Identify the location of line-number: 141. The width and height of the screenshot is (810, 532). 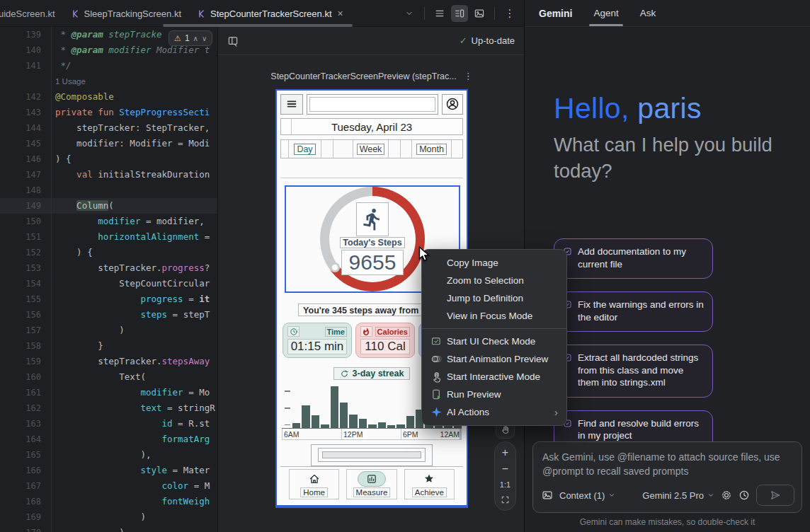
(21, 66).